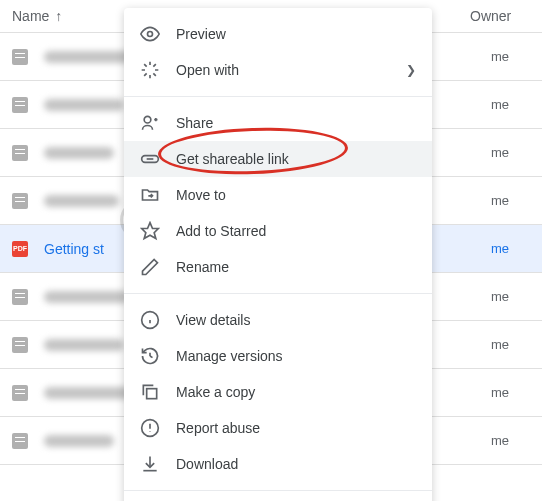 This screenshot has width=542, height=501. What do you see at coordinates (20, 249) in the screenshot?
I see `pdf-icon: PDF` at bounding box center [20, 249].